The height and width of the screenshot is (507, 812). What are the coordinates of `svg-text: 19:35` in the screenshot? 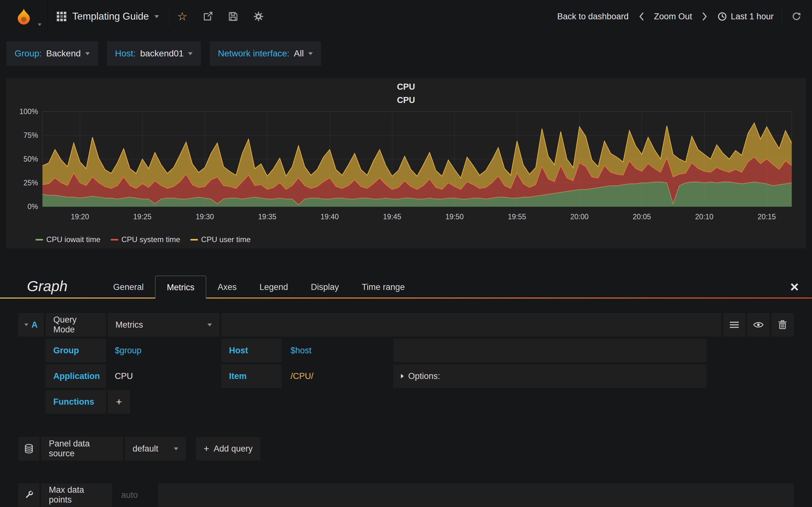 It's located at (267, 217).